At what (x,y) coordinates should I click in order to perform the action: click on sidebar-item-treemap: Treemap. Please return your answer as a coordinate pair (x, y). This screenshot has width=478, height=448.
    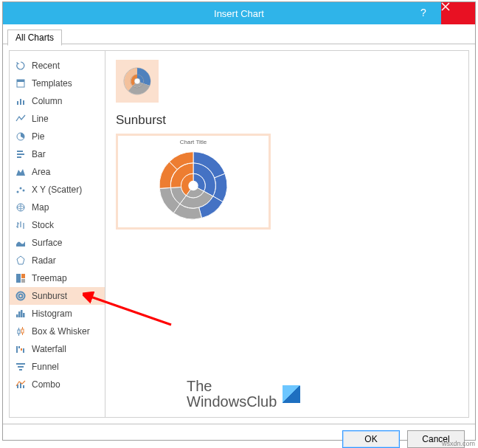
    Looking at the image, I should click on (58, 278).